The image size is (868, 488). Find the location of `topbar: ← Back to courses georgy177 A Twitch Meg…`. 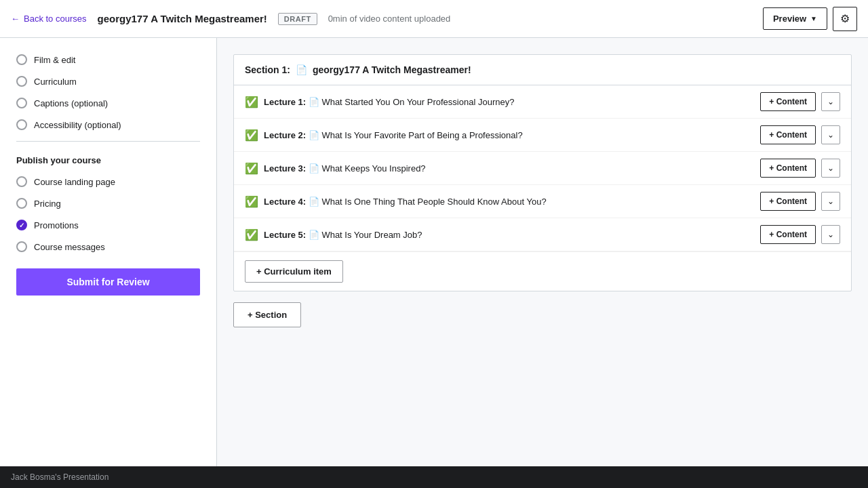

topbar: ← Back to courses georgy177 A Twitch Meg… is located at coordinates (434, 19).